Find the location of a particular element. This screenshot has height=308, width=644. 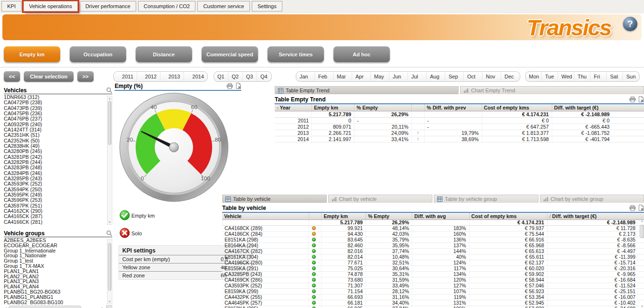

vehicle-row: CA4645PK (257)66.18134,40%131%€ 52.945€ … is located at coordinates (433, 303).